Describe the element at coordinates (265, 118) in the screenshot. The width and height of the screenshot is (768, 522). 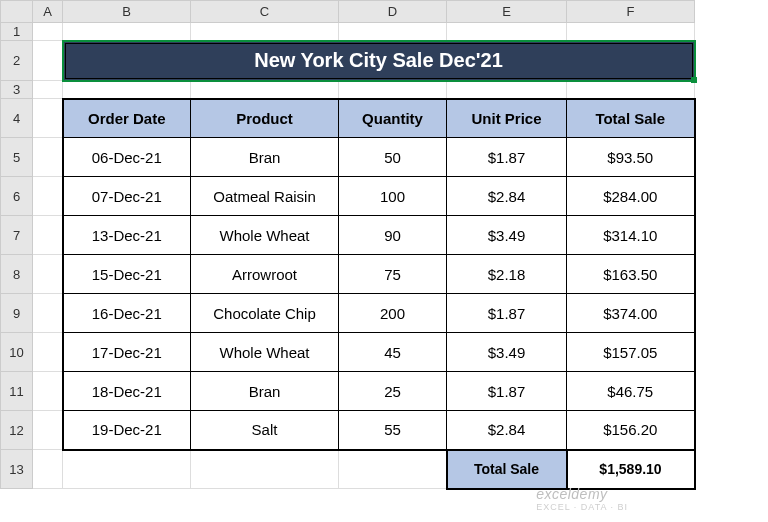
I see `header-product: Product` at that location.